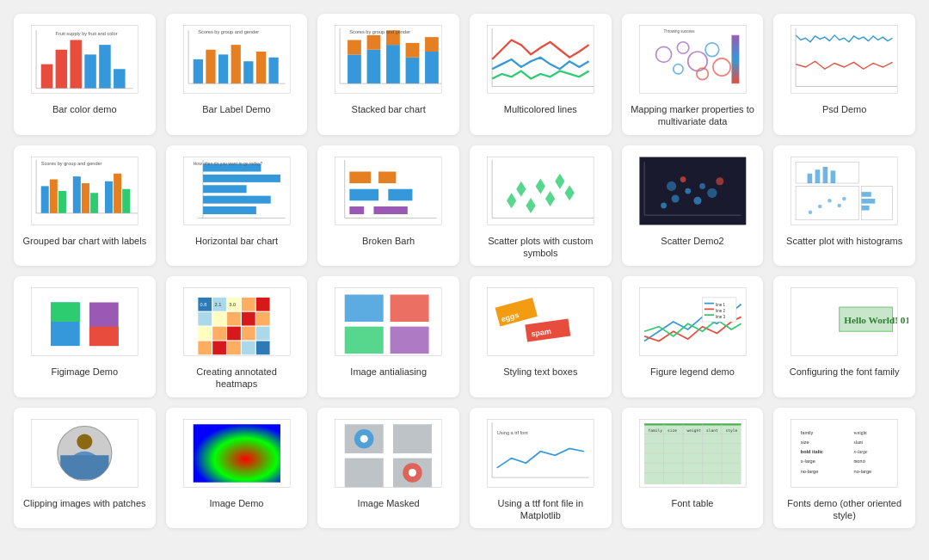 The width and height of the screenshot is (929, 560). Describe the element at coordinates (721, 311) in the screenshot. I see `svg-text: line 2` at that location.